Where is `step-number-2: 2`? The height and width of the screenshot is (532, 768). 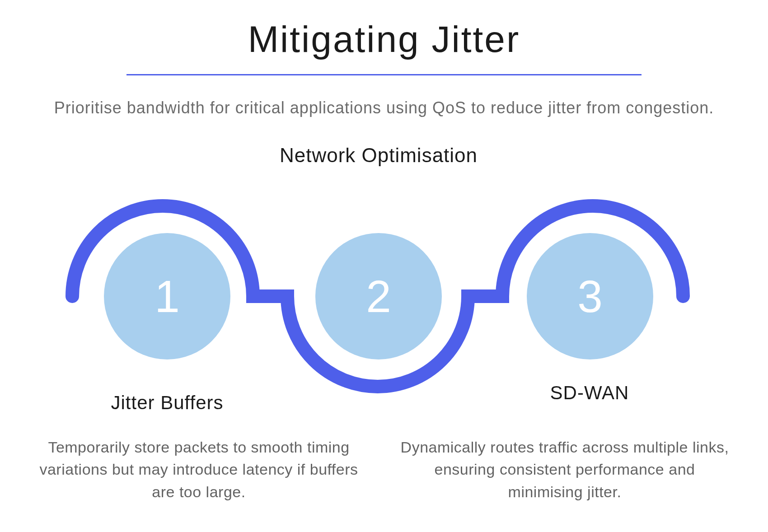 step-number-2: 2 is located at coordinates (379, 296).